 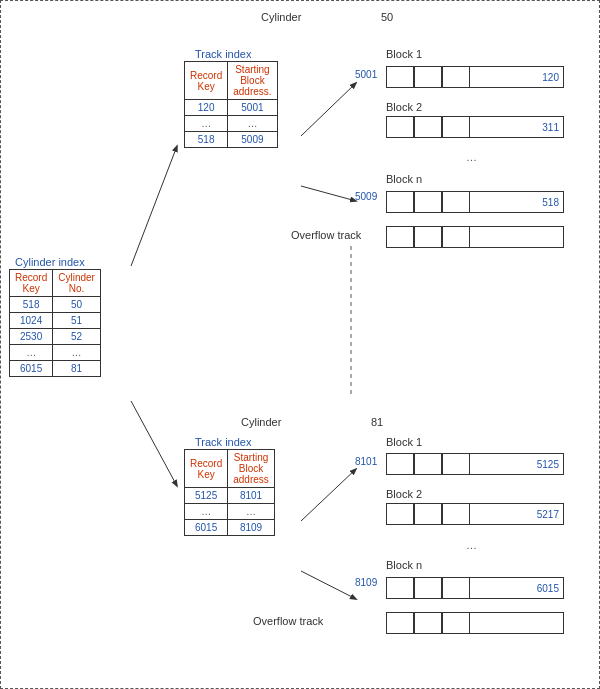 I want to click on overflow-bot-row, so click(x=475, y=623).